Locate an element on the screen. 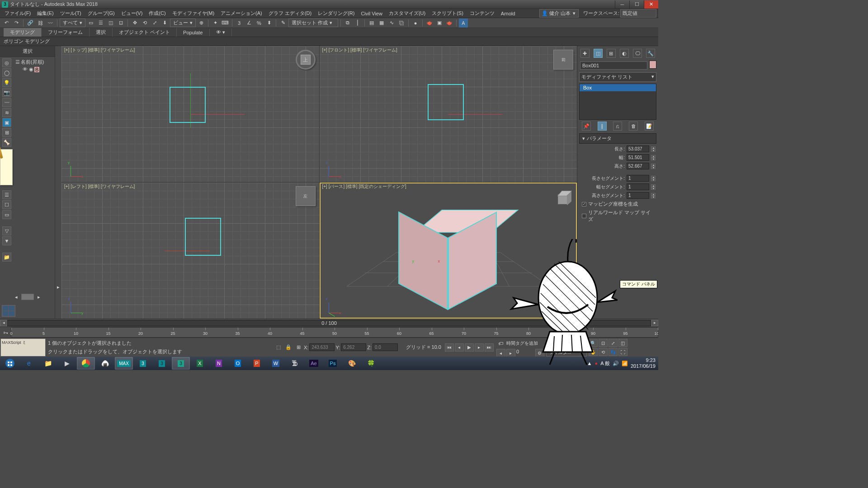 The height and width of the screenshot is (488, 868). wseg-input: 1 is located at coordinates (638, 187).